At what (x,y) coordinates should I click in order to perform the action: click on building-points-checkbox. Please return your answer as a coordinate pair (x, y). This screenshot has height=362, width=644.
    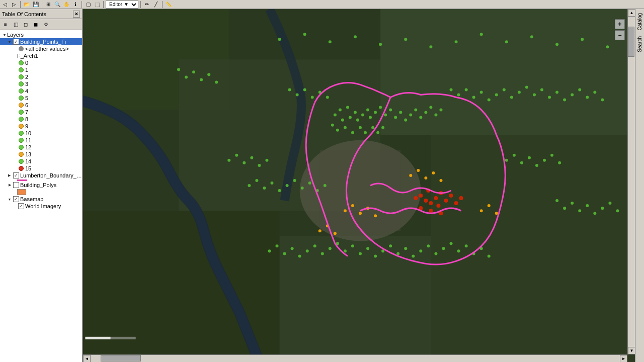
    Looking at the image, I should click on (16, 42).